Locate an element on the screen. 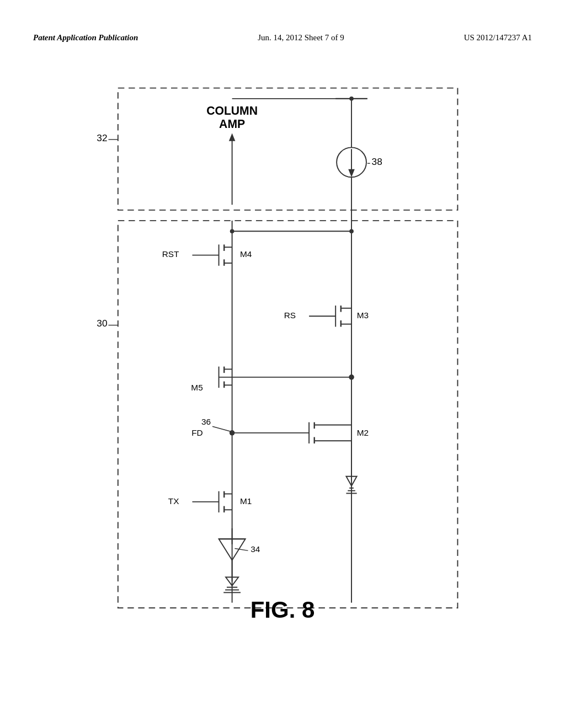 The image size is (565, 728). header-center: Jun. 14, 2012 Sheet 7 of 9 is located at coordinates (301, 38).